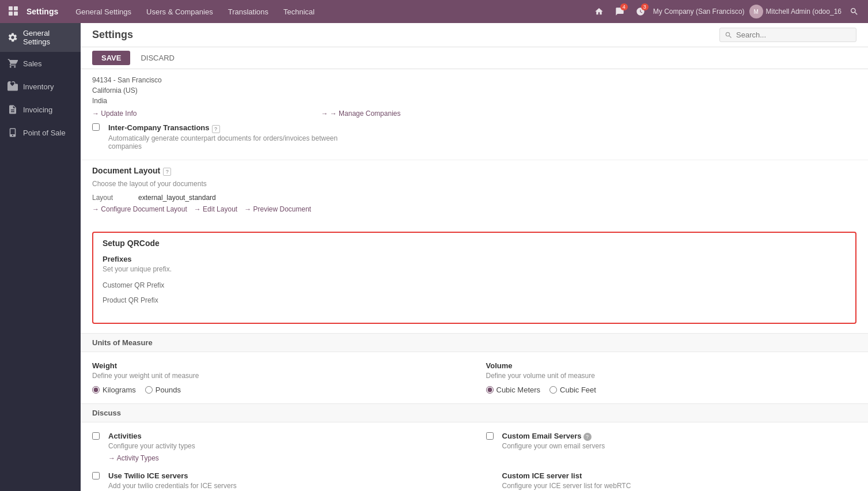  Describe the element at coordinates (216, 129) in the screenshot. I see `inter-company-help: ?` at that location.